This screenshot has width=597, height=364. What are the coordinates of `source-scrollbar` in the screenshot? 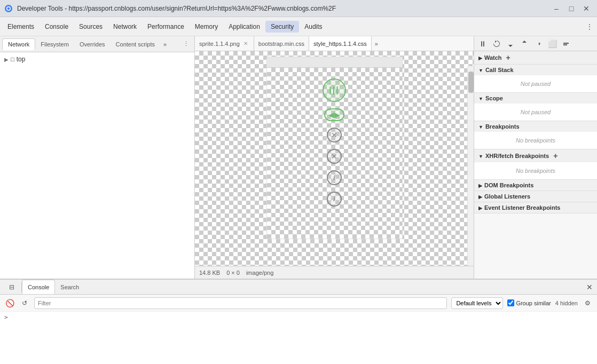 It's located at (470, 166).